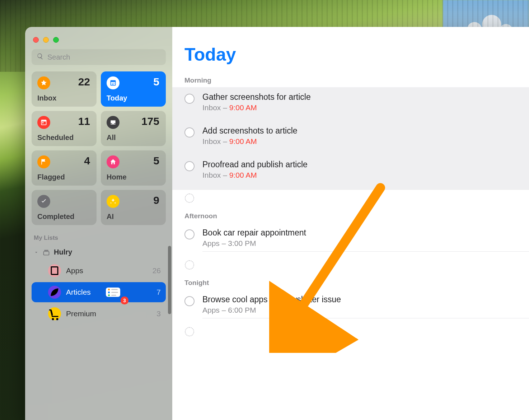 This screenshot has width=529, height=420. What do you see at coordinates (56, 217) in the screenshot?
I see `tile-label: Completed` at bounding box center [56, 217].